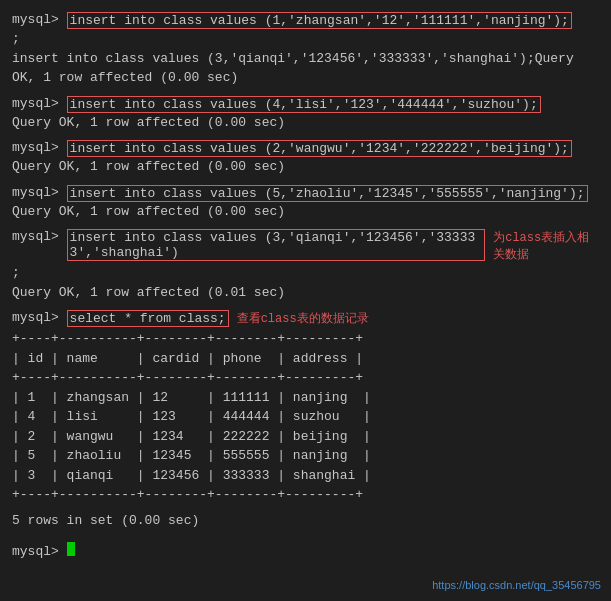  What do you see at coordinates (320, 148) in the screenshot?
I see `sql-3: insert into class values (2,'wangwu','12…` at bounding box center [320, 148].